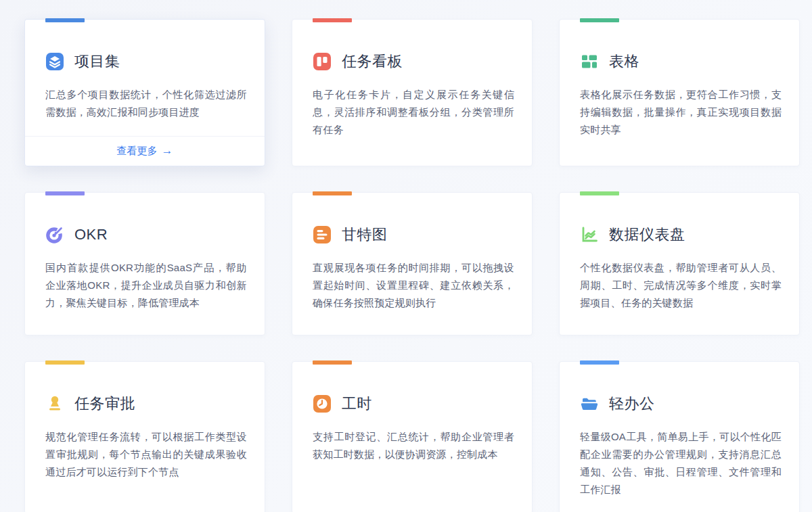 The width and height of the screenshot is (812, 512). What do you see at coordinates (55, 235) in the screenshot?
I see `okr-target-icon` at bounding box center [55, 235].